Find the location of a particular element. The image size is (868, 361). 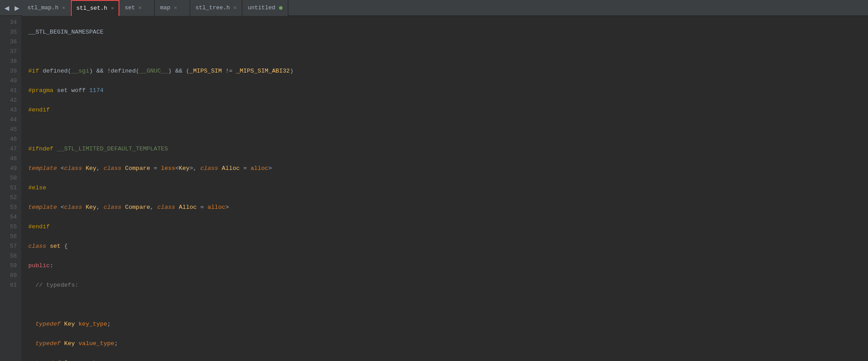

tab-set: set ✕ is located at coordinates (137, 8).